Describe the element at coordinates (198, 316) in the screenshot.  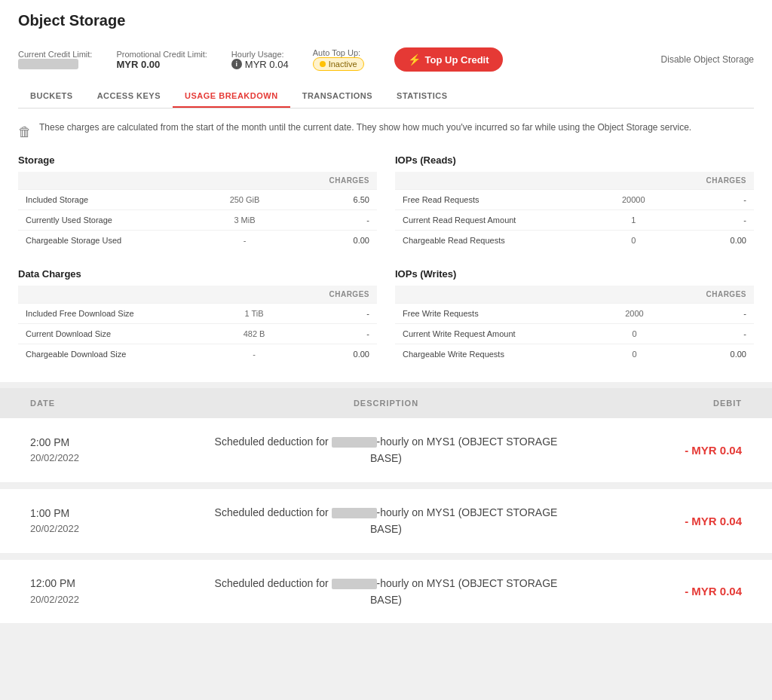
I see `data-charges-section: Data Charges CHARGES Included Free Downl…` at that location.